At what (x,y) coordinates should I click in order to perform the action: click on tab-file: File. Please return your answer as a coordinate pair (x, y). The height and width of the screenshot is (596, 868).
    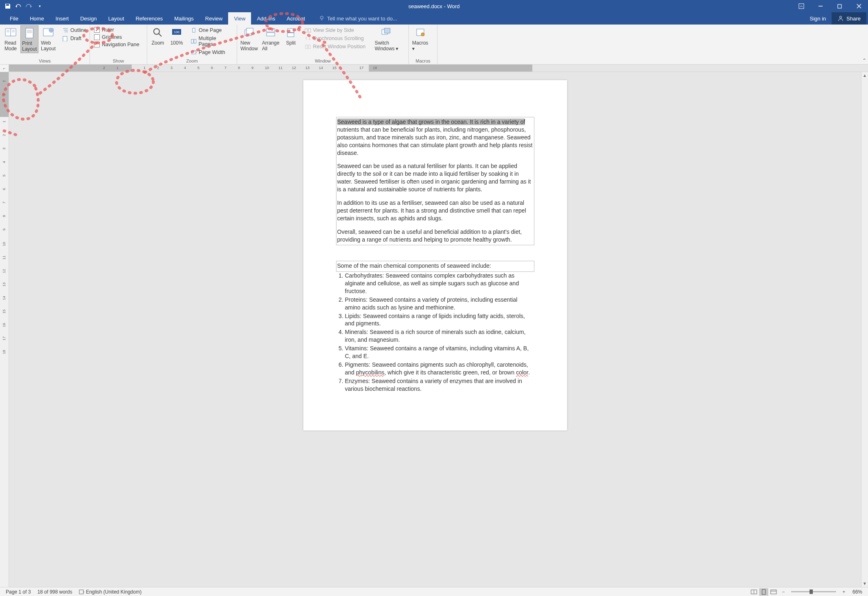
    Looking at the image, I should click on (14, 18).